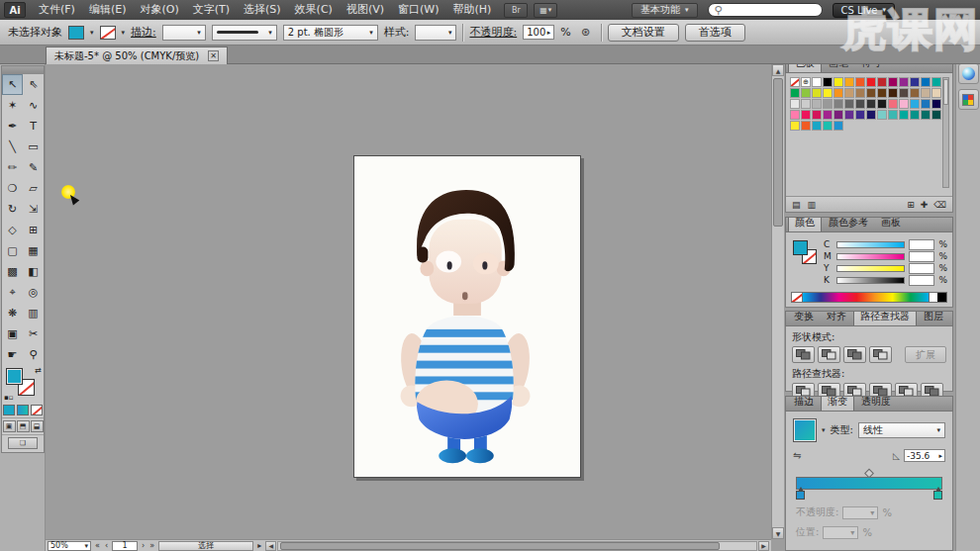 The height and width of the screenshot is (551, 980). What do you see at coordinates (778, 70) in the screenshot?
I see `scroll-up-icon: ▲` at bounding box center [778, 70].